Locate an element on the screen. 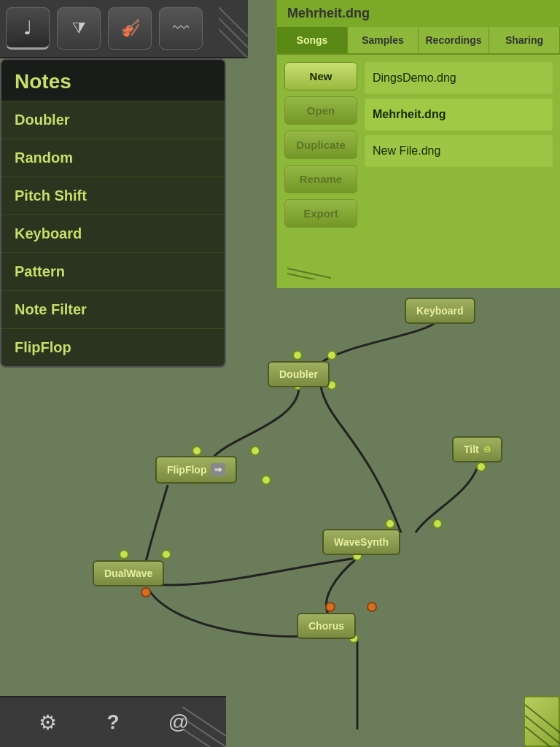 Image resolution: width=560 pixels, height=747 pixels. flipflop-arrow: ⇒ is located at coordinates (218, 470).